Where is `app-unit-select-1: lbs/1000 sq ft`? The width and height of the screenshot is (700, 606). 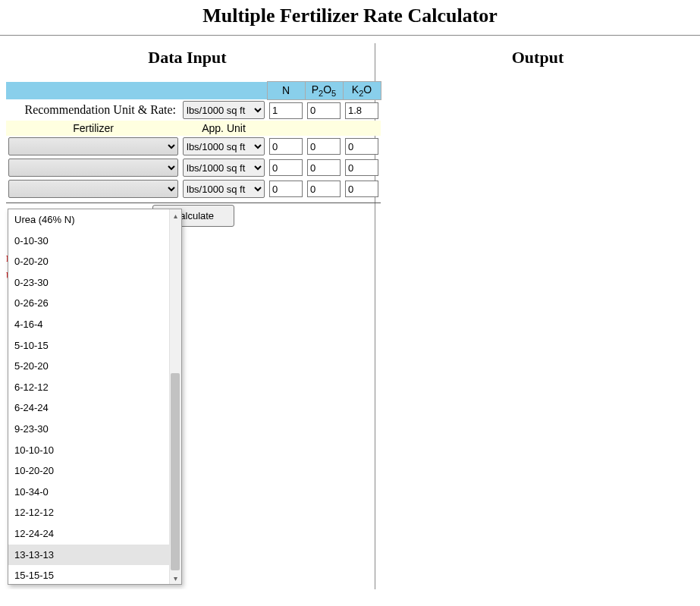 app-unit-select-1: lbs/1000 sq ft is located at coordinates (224, 146).